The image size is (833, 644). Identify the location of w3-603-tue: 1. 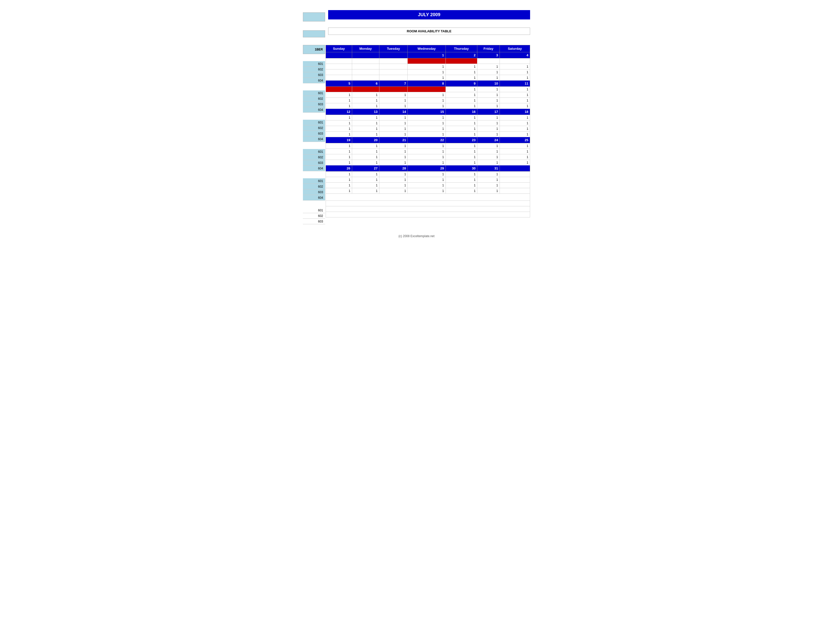
(394, 129).